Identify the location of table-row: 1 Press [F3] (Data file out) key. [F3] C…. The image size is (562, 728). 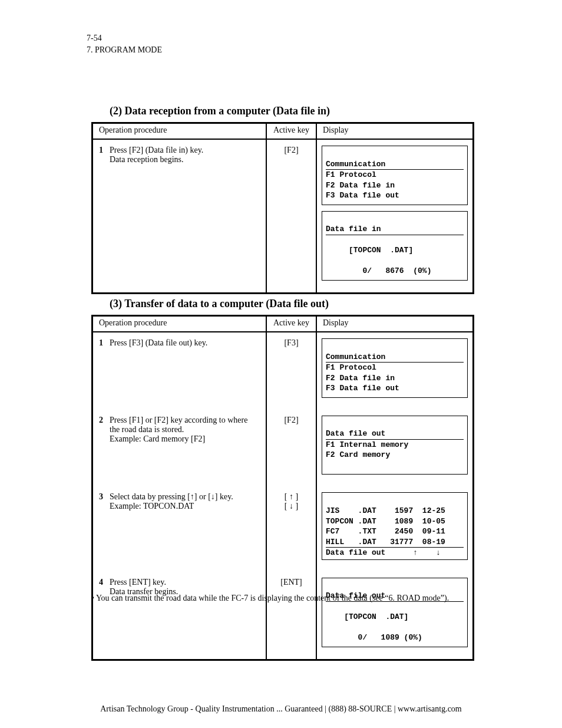
(283, 371).